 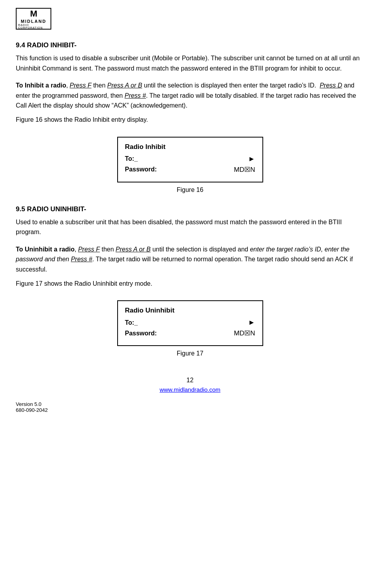 I want to click on figure-16-box: Radio Inhibit To:_ ► Password: MD☒N, so click(x=190, y=160).